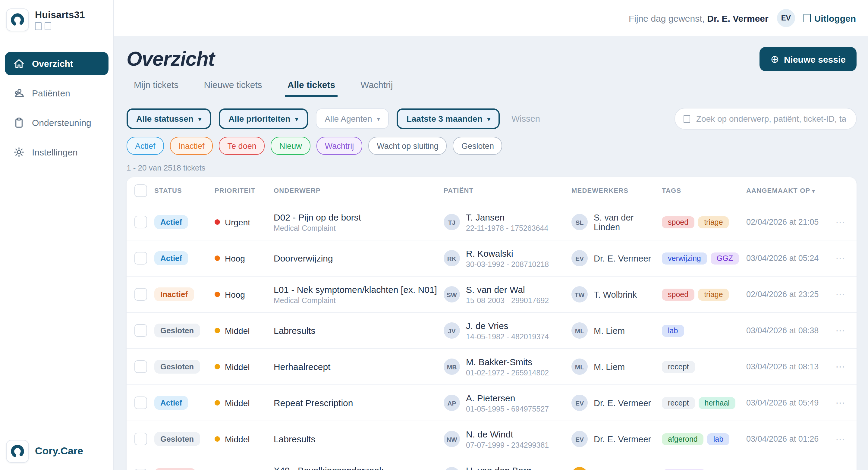 Image resolution: width=868 pixels, height=470 pixels. Describe the element at coordinates (507, 409) in the screenshot. I see `patient-meta: 01-05-1995 - 694975527` at that location.